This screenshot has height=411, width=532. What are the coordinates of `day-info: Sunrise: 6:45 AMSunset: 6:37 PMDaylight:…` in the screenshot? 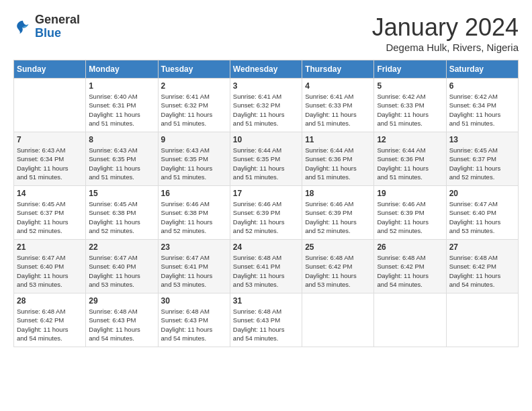 It's located at (50, 218).